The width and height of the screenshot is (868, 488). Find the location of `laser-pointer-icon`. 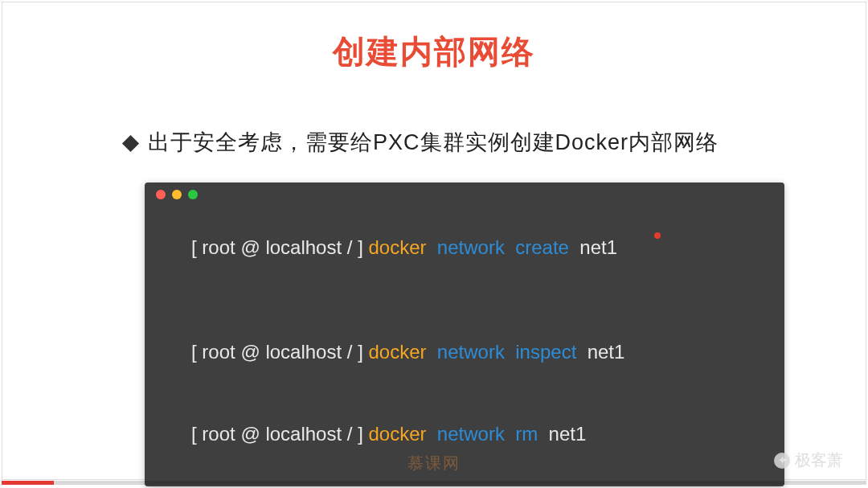

laser-pointer-icon is located at coordinates (657, 236).